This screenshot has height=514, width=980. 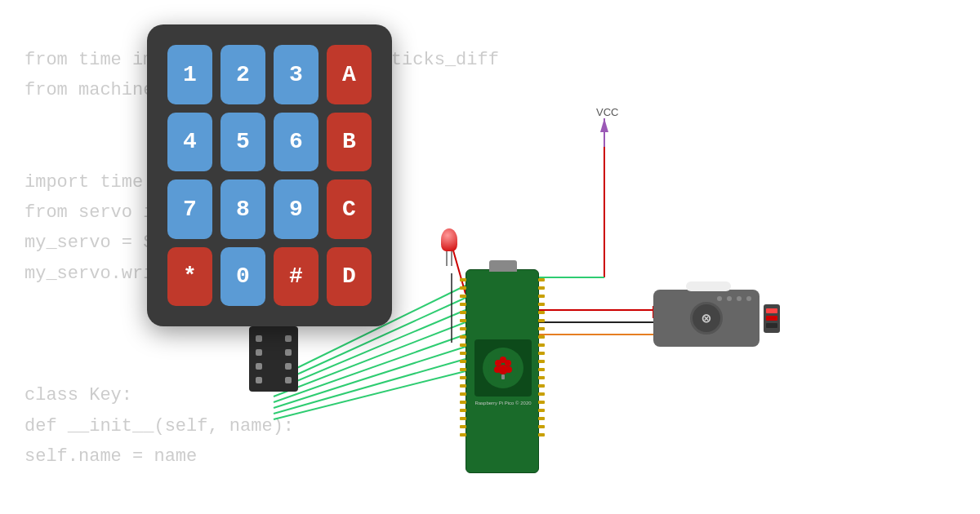 I want to click on pico-board: Raspberry Pi Pico © 2020, so click(x=502, y=371).